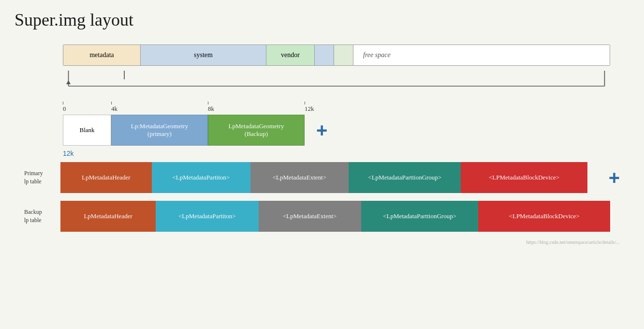  What do you see at coordinates (324, 55) in the screenshot?
I see `segment-small1` at bounding box center [324, 55].